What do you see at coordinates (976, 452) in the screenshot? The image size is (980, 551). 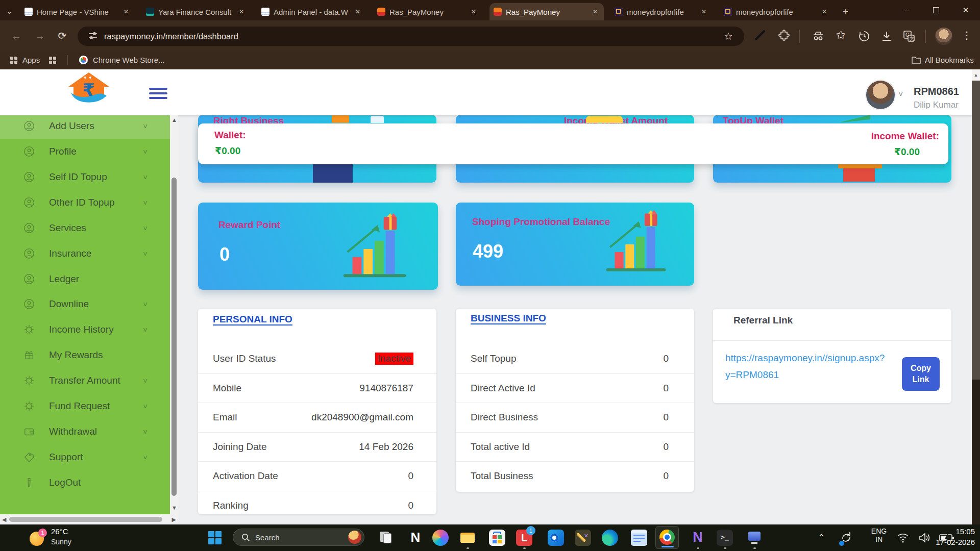 I see `page-scrollbar-thumb` at bounding box center [976, 452].